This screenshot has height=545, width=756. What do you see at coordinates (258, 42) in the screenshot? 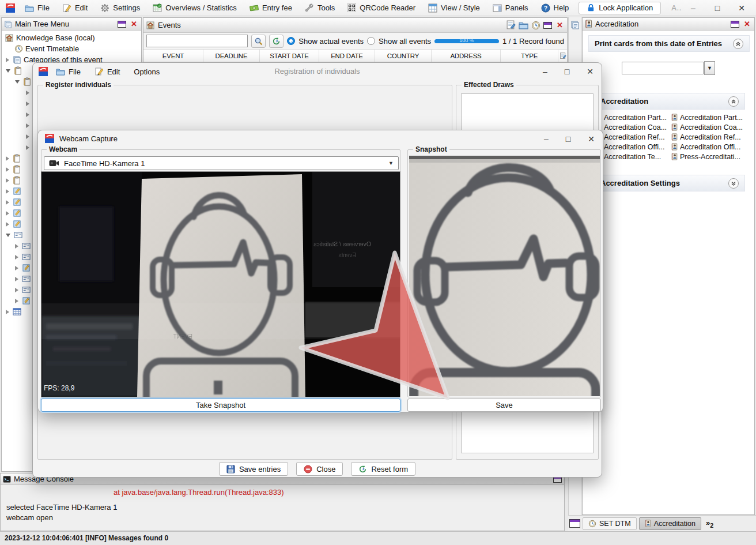
I see `search-button` at bounding box center [258, 42].